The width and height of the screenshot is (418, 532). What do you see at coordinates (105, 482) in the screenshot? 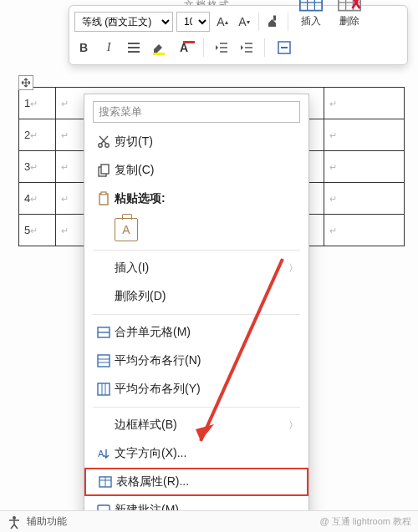
I see `table-properties-icon` at bounding box center [105, 482].